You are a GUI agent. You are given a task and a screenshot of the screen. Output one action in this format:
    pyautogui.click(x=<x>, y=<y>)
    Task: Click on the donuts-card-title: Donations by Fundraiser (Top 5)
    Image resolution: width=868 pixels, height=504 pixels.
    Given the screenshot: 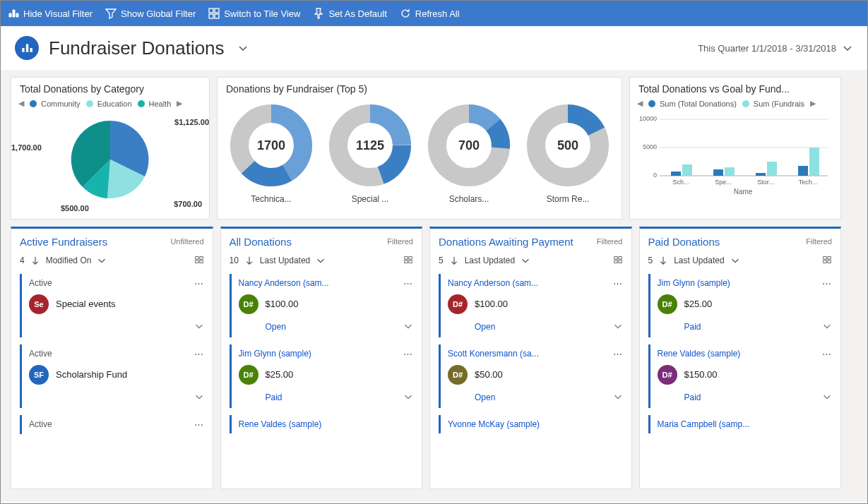 What is the action you would take?
    pyautogui.click(x=420, y=88)
    